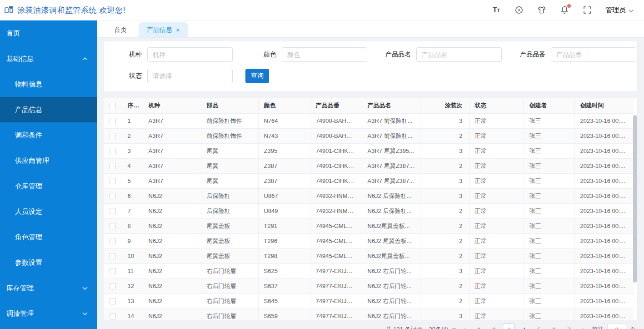  What do you see at coordinates (369, 211) in the screenshot?
I see `table-row: 7N6J2后保险杠U84974932-HNMP0...N6J2 后保险杠...2…` at bounding box center [369, 211].